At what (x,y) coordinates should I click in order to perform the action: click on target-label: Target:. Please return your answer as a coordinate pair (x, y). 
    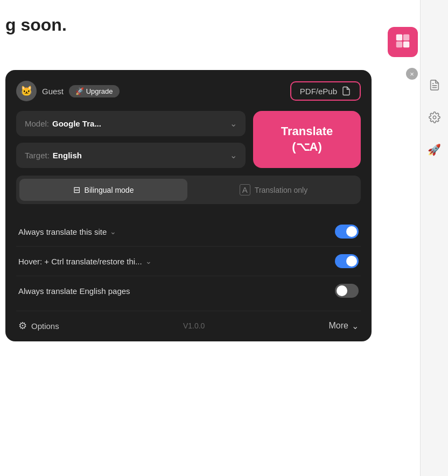
    Looking at the image, I should click on (37, 155).